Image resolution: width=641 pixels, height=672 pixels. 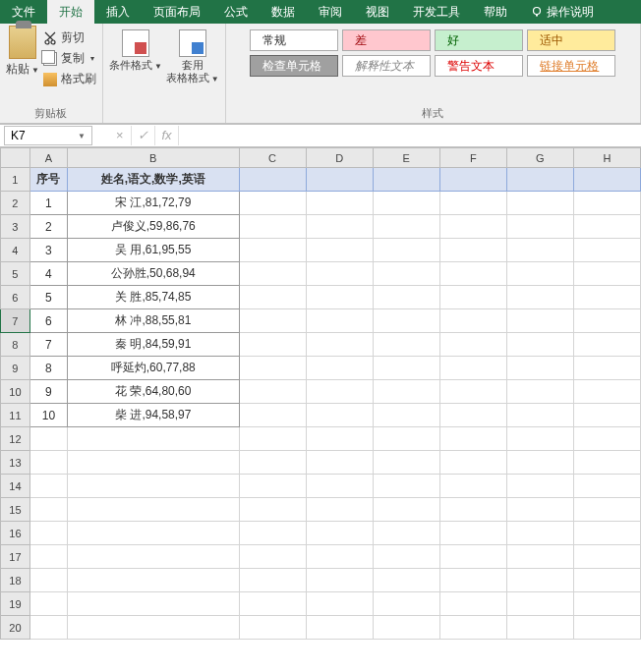 I want to click on cell-C18, so click(x=272, y=581).